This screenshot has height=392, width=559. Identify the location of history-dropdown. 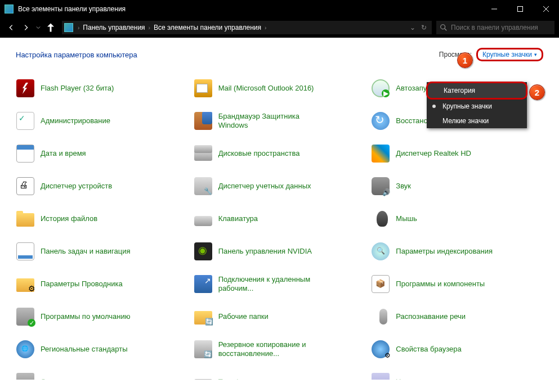
(38, 28).